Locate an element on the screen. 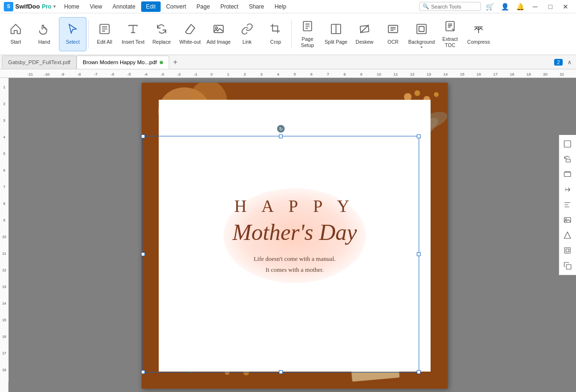  rt-forward-tool is located at coordinates (567, 190).